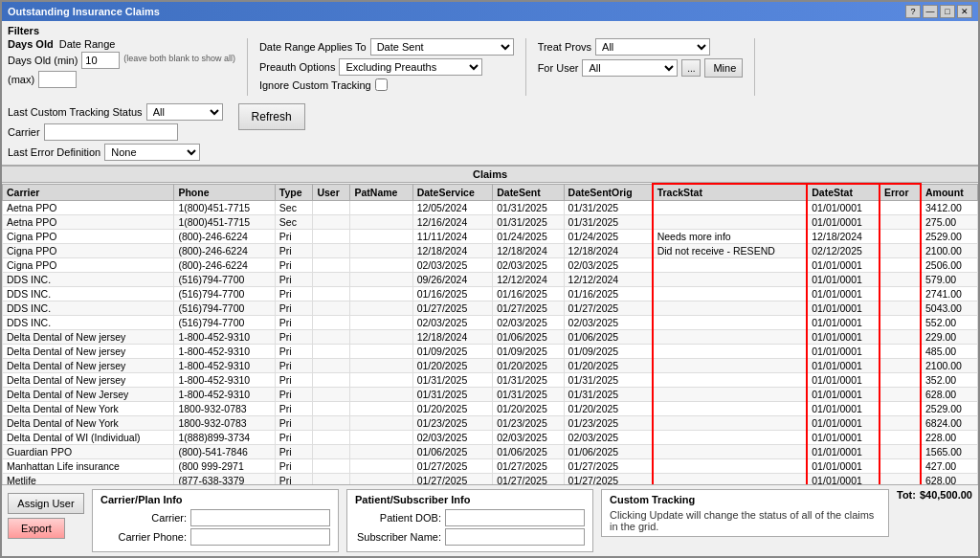  Describe the element at coordinates (111, 132) in the screenshot. I see `carrier-filter-input` at that location.